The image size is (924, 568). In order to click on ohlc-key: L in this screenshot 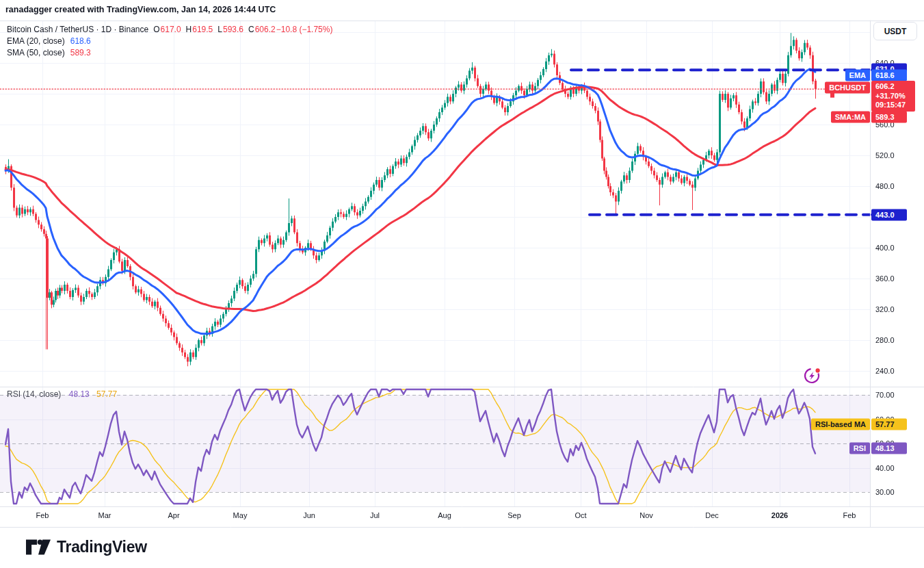, I will do `click(220, 29)`.